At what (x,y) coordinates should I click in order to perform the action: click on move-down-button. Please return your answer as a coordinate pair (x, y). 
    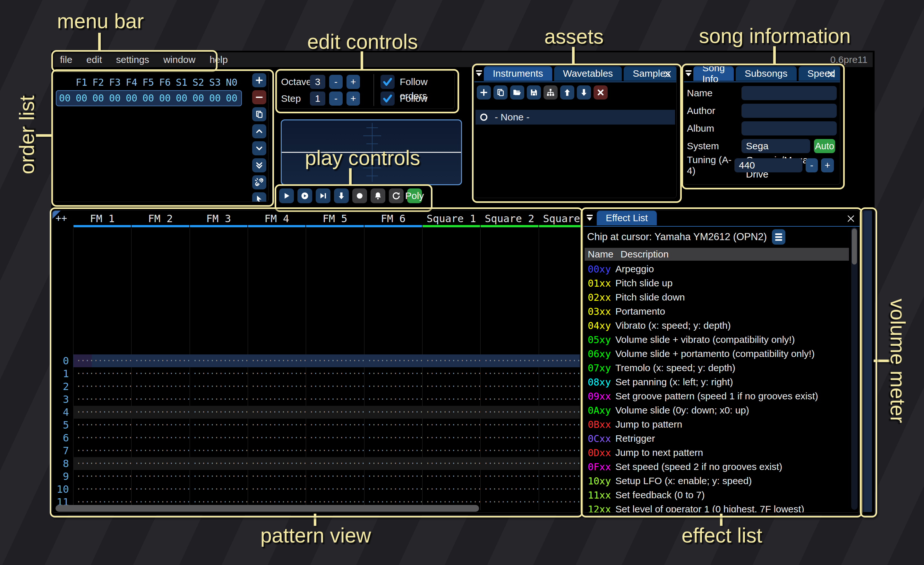
    Looking at the image, I should click on (584, 92).